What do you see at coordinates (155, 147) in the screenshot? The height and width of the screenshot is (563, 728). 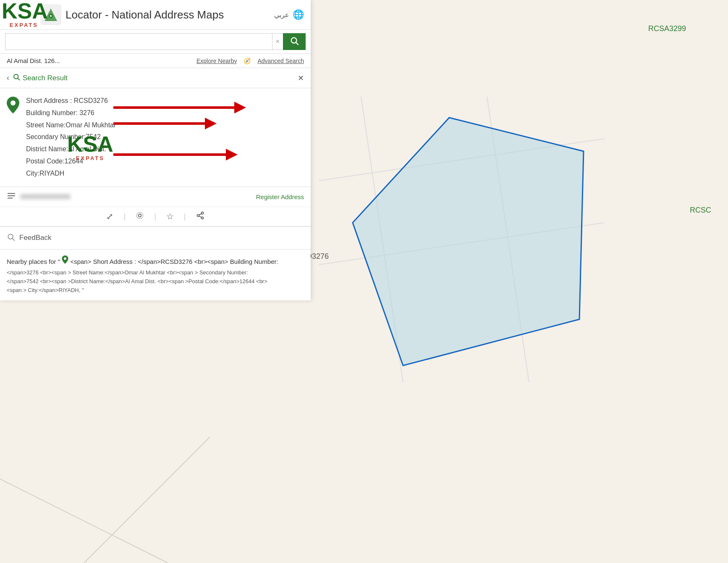 I see `result-panel: ‹ Search Result ✕` at bounding box center [155, 147].